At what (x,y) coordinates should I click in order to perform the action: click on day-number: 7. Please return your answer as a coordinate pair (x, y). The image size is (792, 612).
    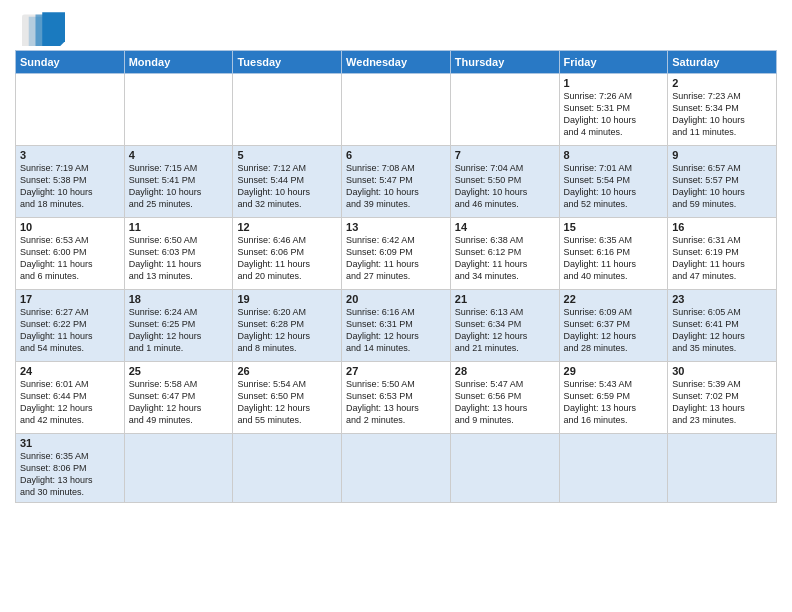
    Looking at the image, I should click on (505, 155).